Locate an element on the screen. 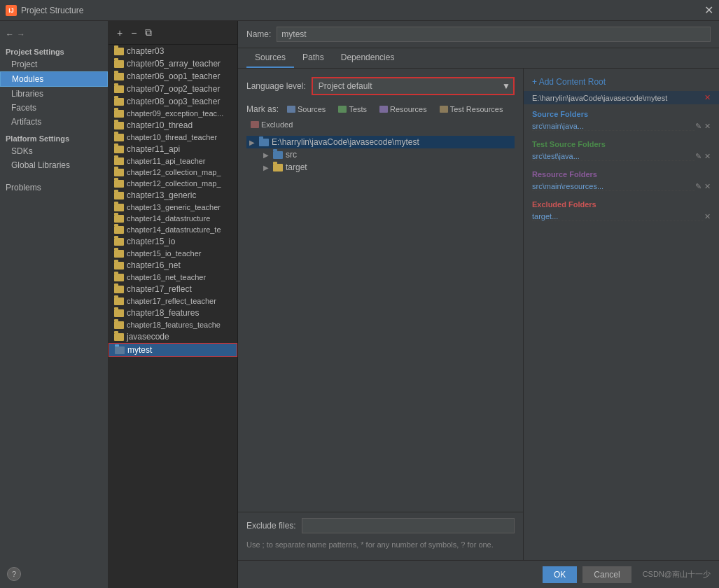  test-source-folder-path: src\test\java... is located at coordinates (613, 157).